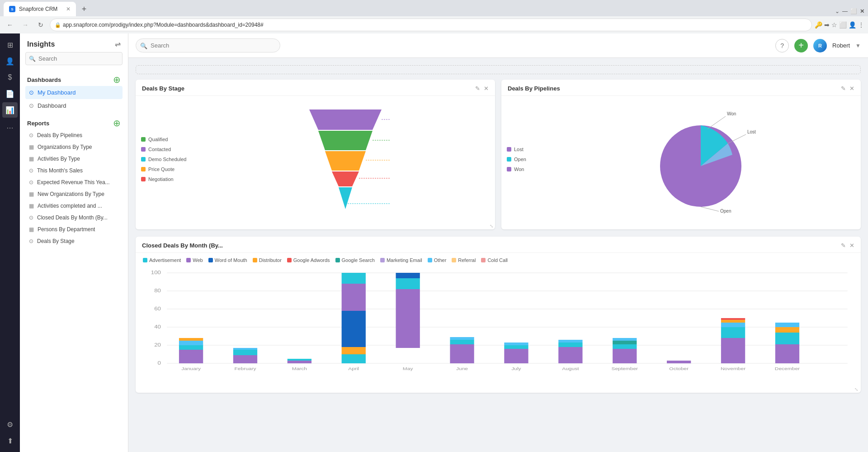 The width and height of the screenshot is (868, 452). What do you see at coordinates (431, 25) in the screenshot?
I see `address-bar: 🔒 app.snapforce.com/prodigy/index.php?Mo…` at bounding box center [431, 25].